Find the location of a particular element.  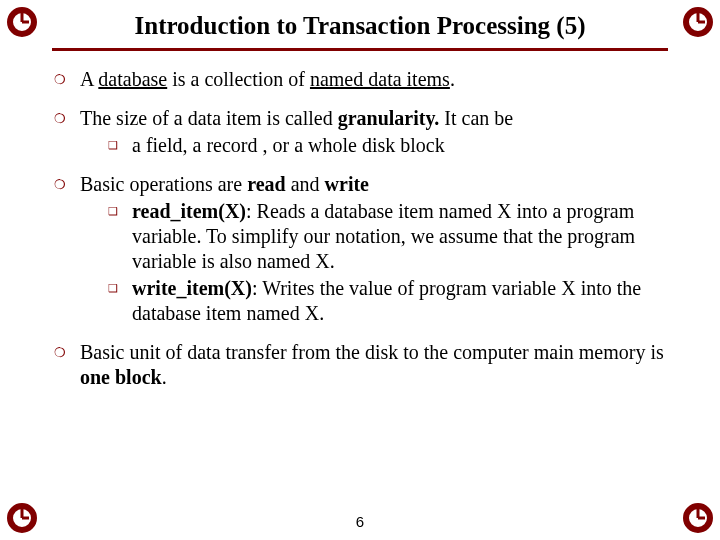

sub-list-text: write_item(X): Writes the value of progr… is located at coordinates (402, 301).